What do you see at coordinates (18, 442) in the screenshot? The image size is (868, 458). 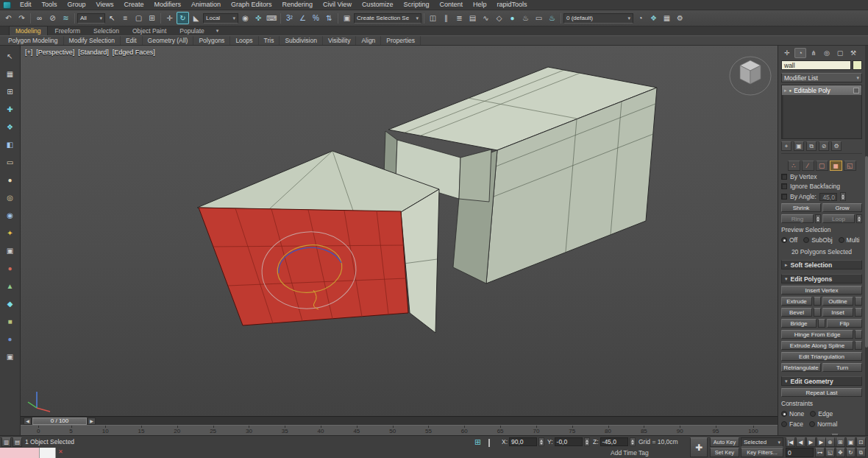 I see `status-log-icon: ▤` at bounding box center [18, 442].